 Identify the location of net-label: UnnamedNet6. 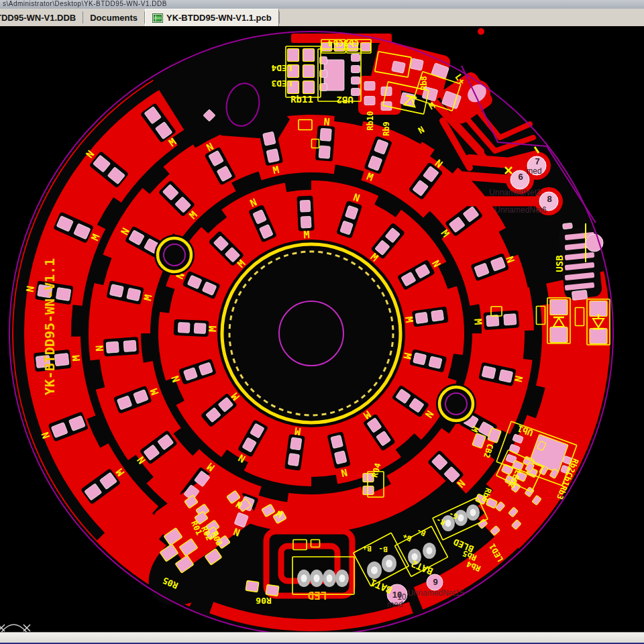
(521, 210).